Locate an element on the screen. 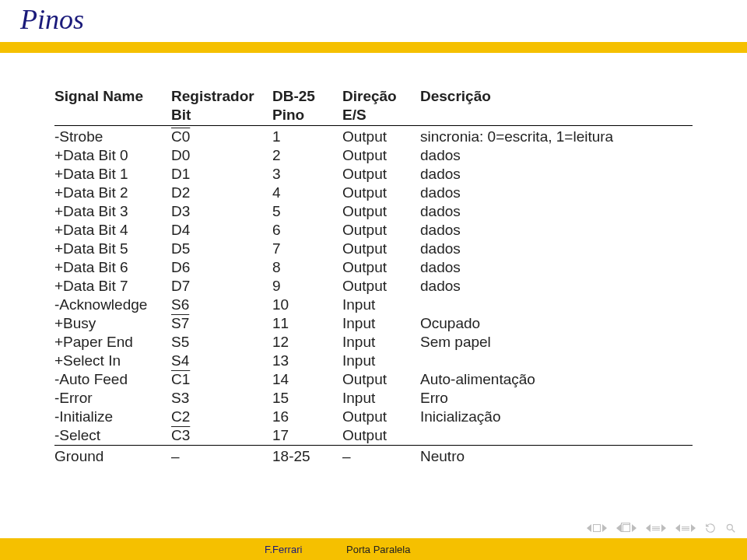 This screenshot has width=747, height=560. table-row: -AcknowledgeS610Input is located at coordinates (374, 305).